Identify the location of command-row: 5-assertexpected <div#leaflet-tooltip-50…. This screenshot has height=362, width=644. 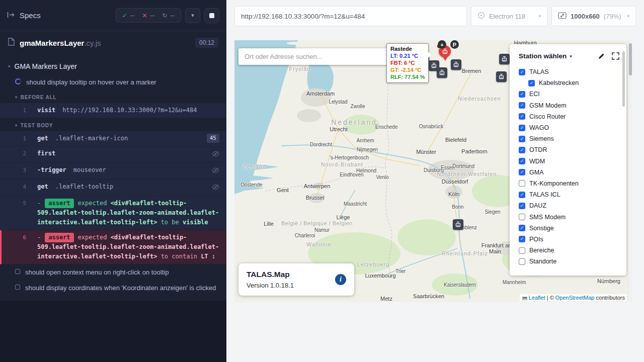
(113, 213).